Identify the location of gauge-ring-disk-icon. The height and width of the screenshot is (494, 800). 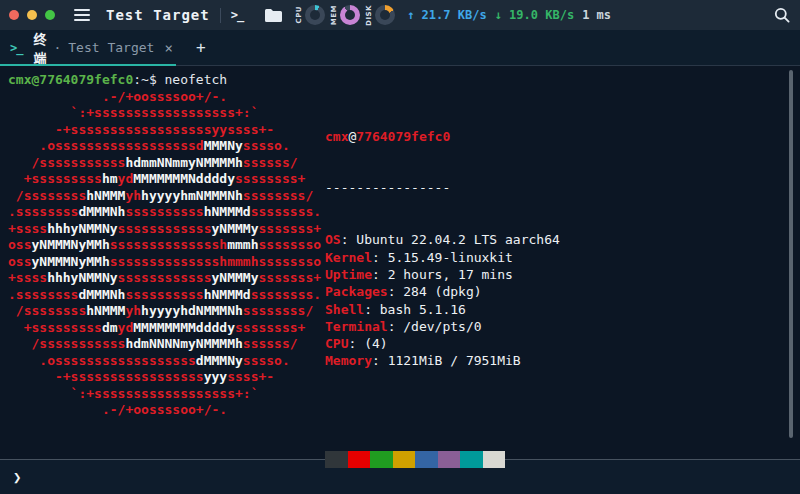
(385, 15).